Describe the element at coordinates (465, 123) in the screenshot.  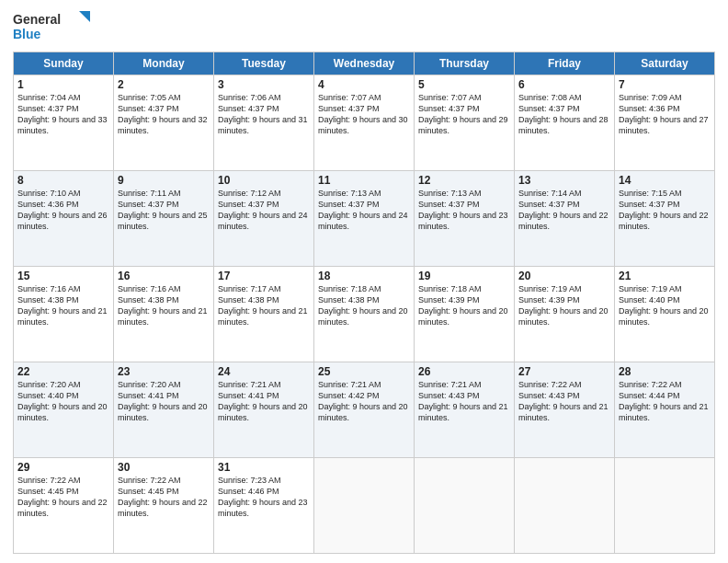
I see `day-cell: 5Sunrise: 7:07 AMSunset: 4:37 PMDaylight…` at that location.